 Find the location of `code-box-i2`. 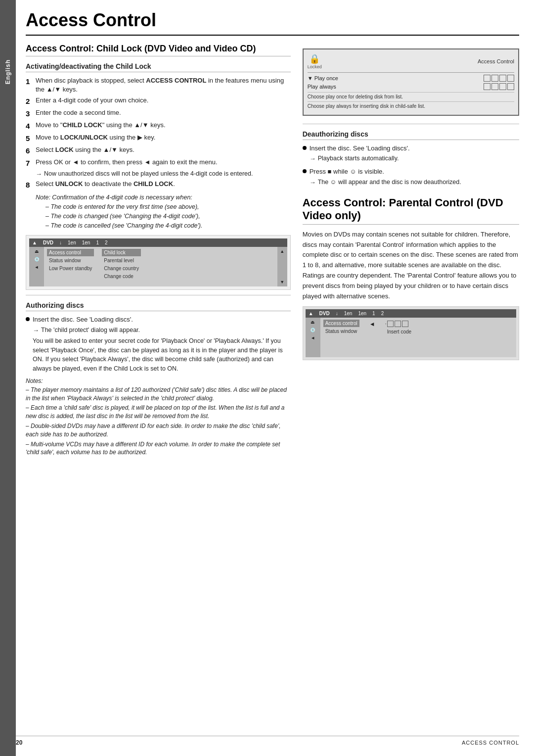

code-box-i2 is located at coordinates (398, 324).